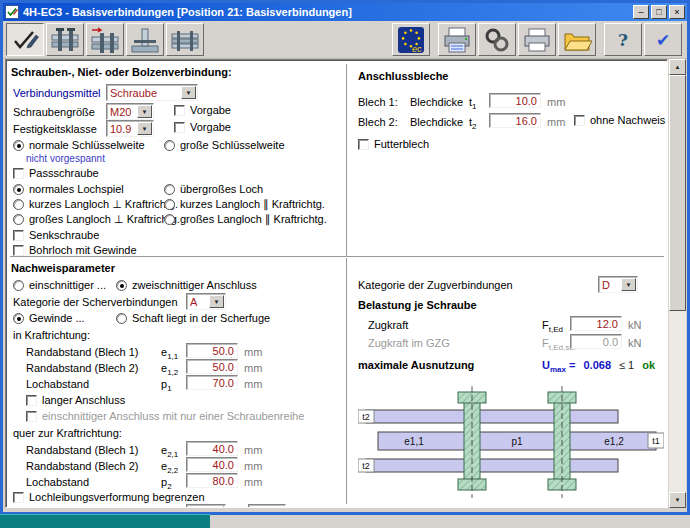 This screenshot has height=528, width=690. What do you see at coordinates (497, 40) in the screenshot?
I see `chain-links-button` at bounding box center [497, 40].